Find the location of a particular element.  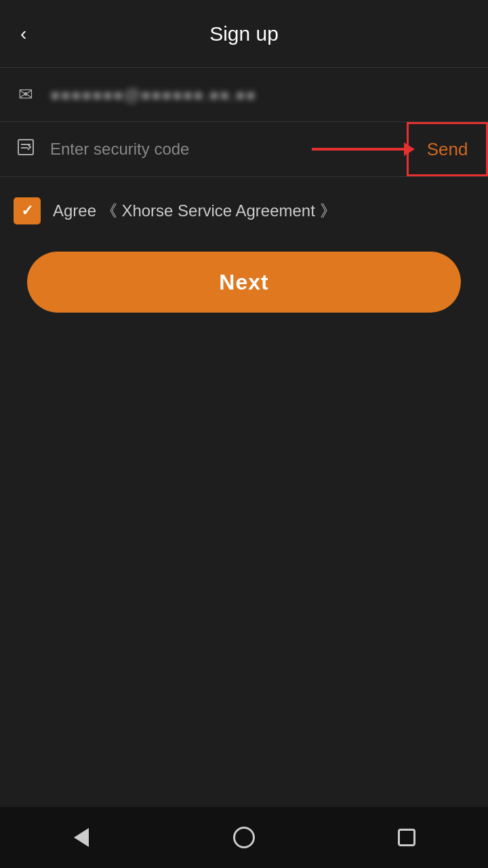

email-value: ●●●●●●●@●●●●●●.●●.●● is located at coordinates (262, 95).